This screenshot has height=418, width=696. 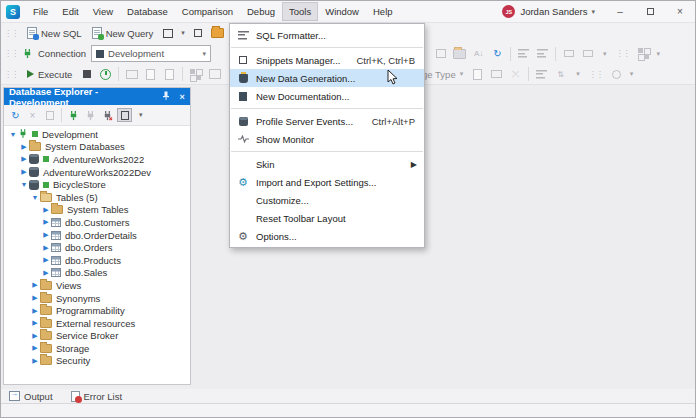 I want to click on tree-item-service-broker: ▶ Service Broker, so click(x=97, y=336).